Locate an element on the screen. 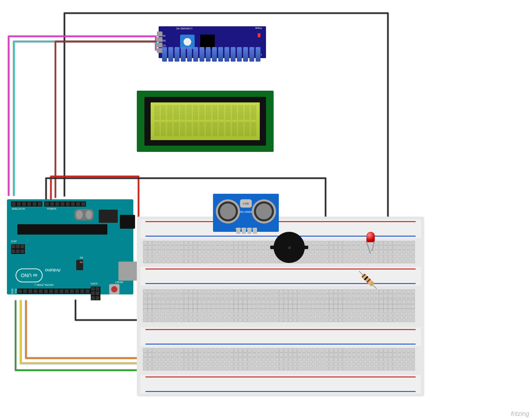 The image size is (532, 419). arduino-uno: ANALOG IN POWER DIGITAL (PWM~) ICSP ICSP… is located at coordinates (70, 247).